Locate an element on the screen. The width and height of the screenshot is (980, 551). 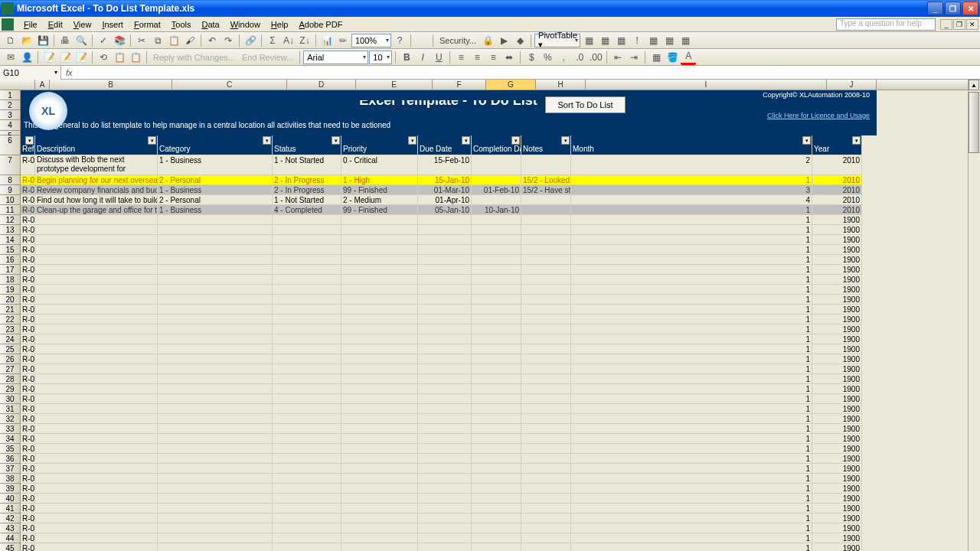
sort-desc-button: Z↓ is located at coordinates (305, 41).